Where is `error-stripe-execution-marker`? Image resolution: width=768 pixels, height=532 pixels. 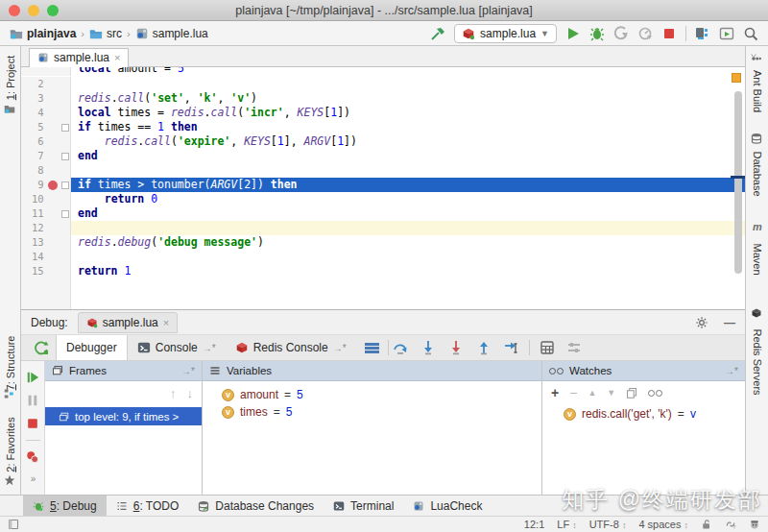
error-stripe-execution-marker is located at coordinates (737, 177).